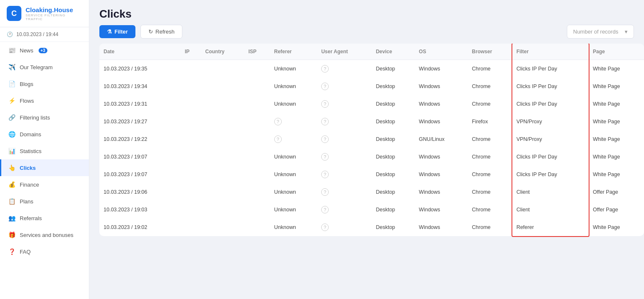 The image size is (644, 299). I want to click on sidebar-item-referrals: 👥 Referrals, so click(44, 218).